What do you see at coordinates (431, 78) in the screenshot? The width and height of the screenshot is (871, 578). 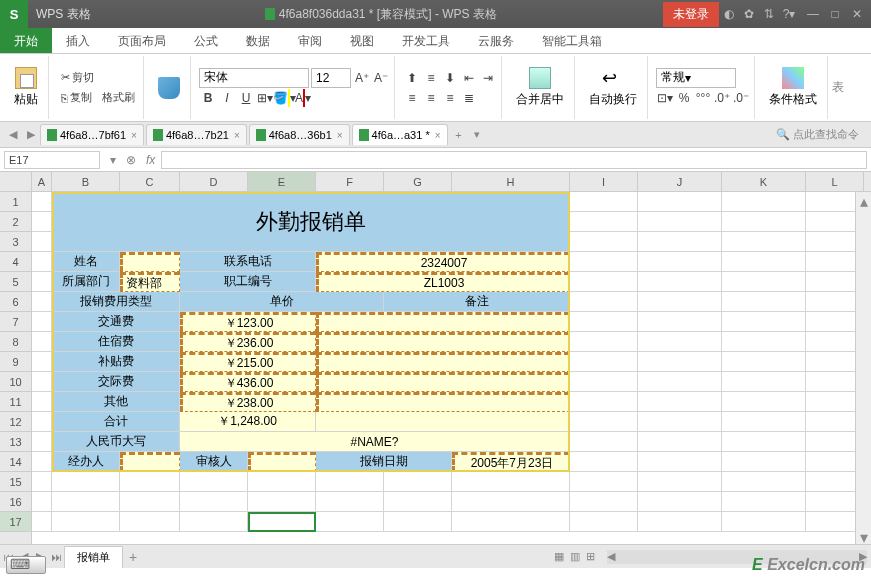 I see `align-mid-button: ≡` at bounding box center [431, 78].